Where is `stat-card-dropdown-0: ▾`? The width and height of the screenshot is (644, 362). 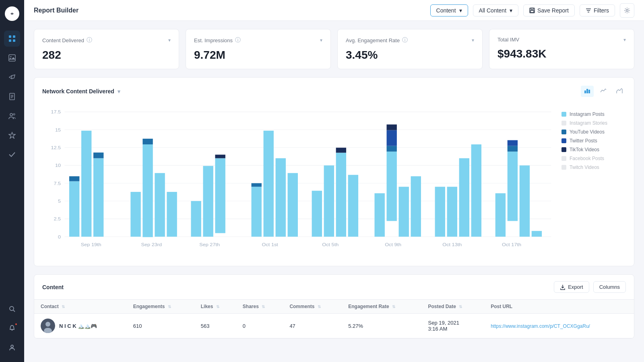
stat-card-dropdown-0: ▾ is located at coordinates (169, 40).